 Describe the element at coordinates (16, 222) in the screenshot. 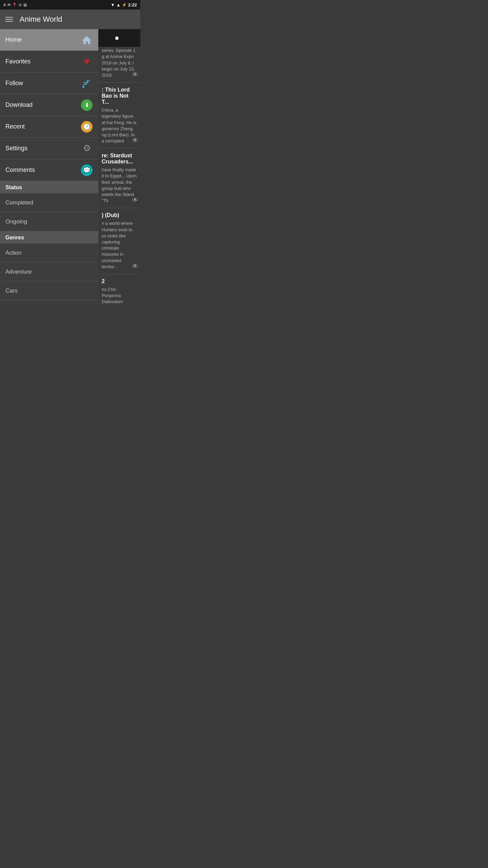

I see `ongoing-label: Ongoing` at that location.